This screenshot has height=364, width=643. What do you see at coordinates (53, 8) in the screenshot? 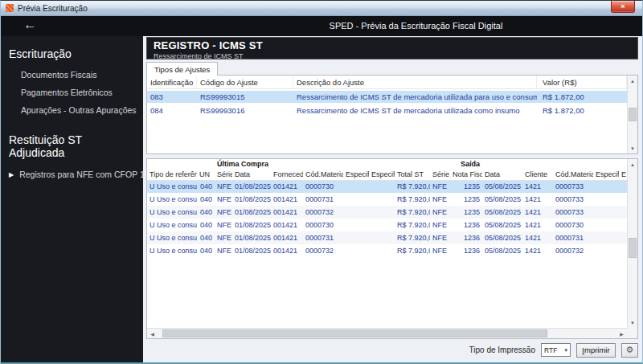
I see `window-title: Prévia Escrituração` at bounding box center [53, 8].